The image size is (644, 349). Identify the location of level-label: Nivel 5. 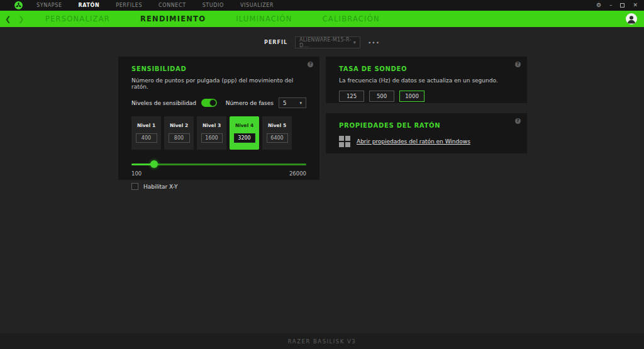
(277, 126).